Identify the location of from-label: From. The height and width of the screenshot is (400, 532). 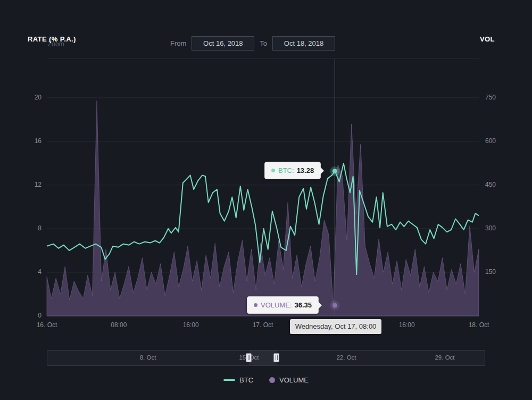
(178, 44).